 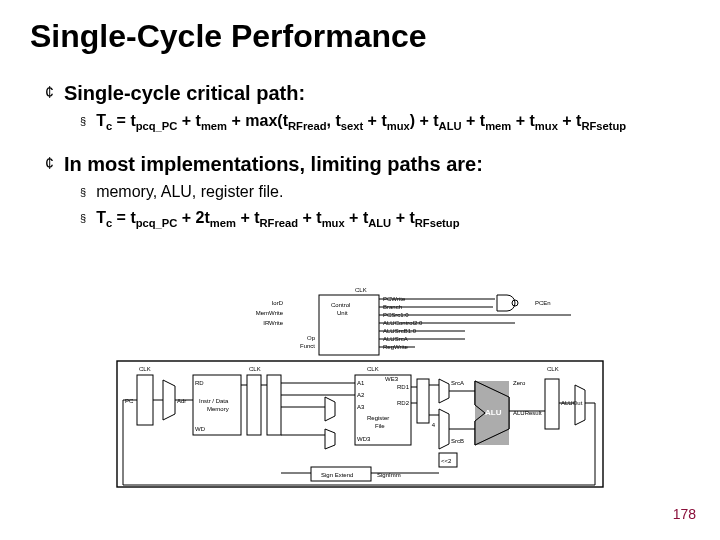 I want to click on lbl-a1: A1, so click(x=361, y=383).